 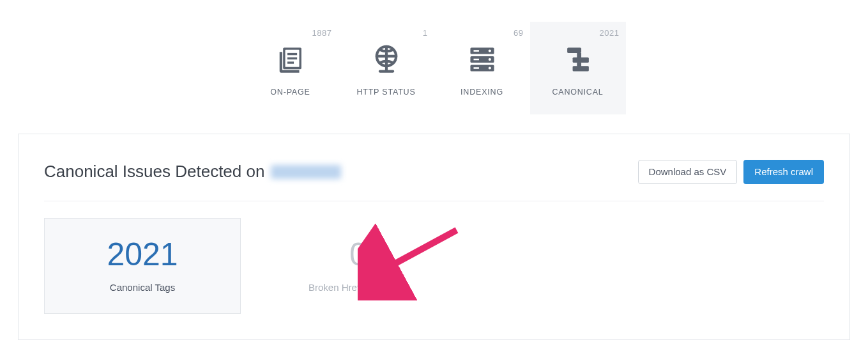 What do you see at coordinates (577, 92) in the screenshot?
I see `tab-label: CANONICAL` at bounding box center [577, 92].